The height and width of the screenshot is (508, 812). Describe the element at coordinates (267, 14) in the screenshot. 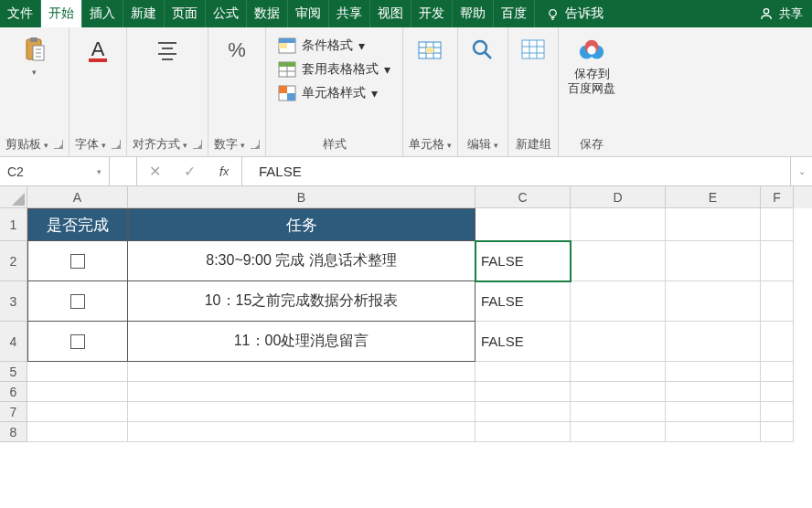

I see `tab-data: 数据` at that location.